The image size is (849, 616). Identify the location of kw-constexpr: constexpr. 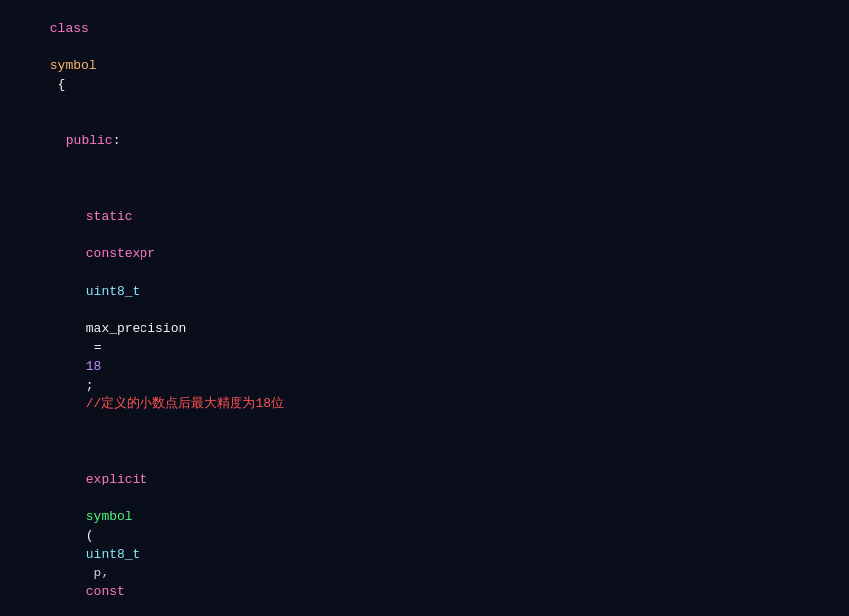
(121, 253).